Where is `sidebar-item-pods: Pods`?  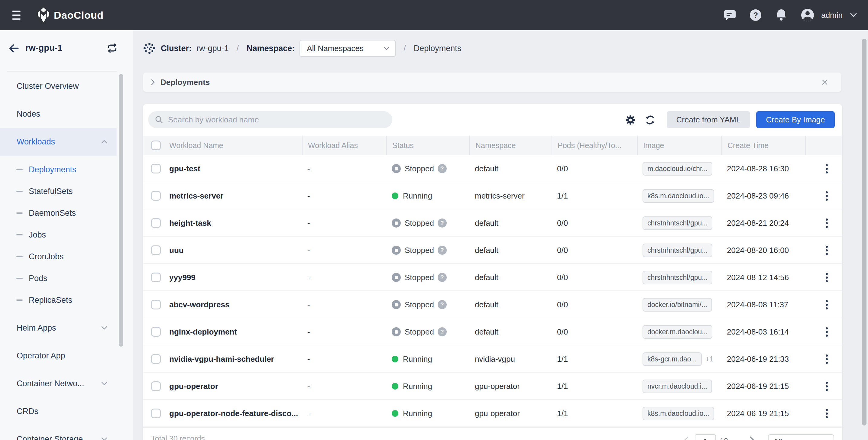
sidebar-item-pods: Pods is located at coordinates (58, 278).